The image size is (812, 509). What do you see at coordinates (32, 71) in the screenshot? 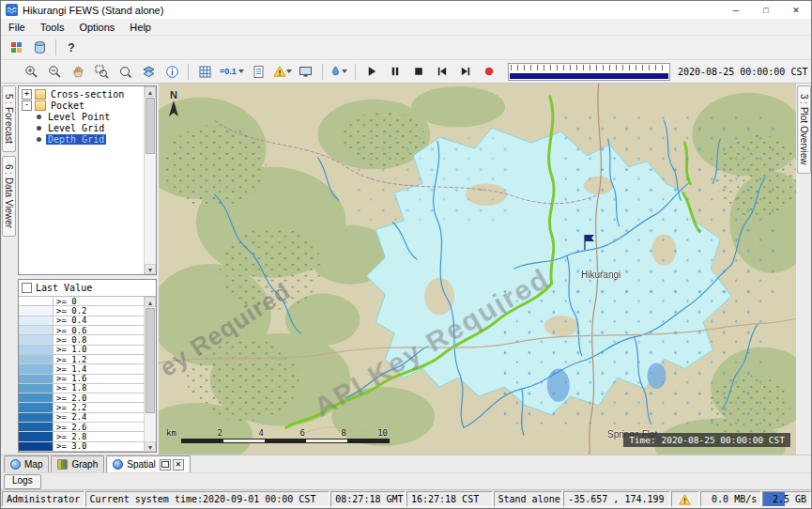
I see `zoom-in-icon` at bounding box center [32, 71].